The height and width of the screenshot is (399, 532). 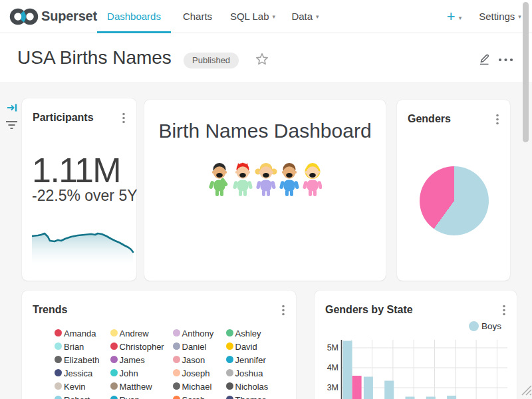 What do you see at coordinates (79, 190) in the screenshot?
I see `chart-card-participants: Participants 1.11M -22.5% over 5Y` at bounding box center [79, 190].